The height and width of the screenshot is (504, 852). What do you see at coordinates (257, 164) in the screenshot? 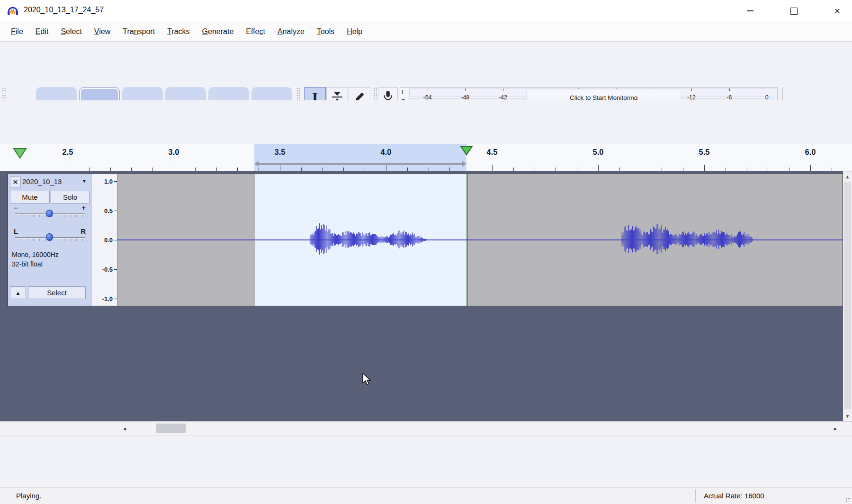
I see `selection-left-arrow-icon` at bounding box center [257, 164].